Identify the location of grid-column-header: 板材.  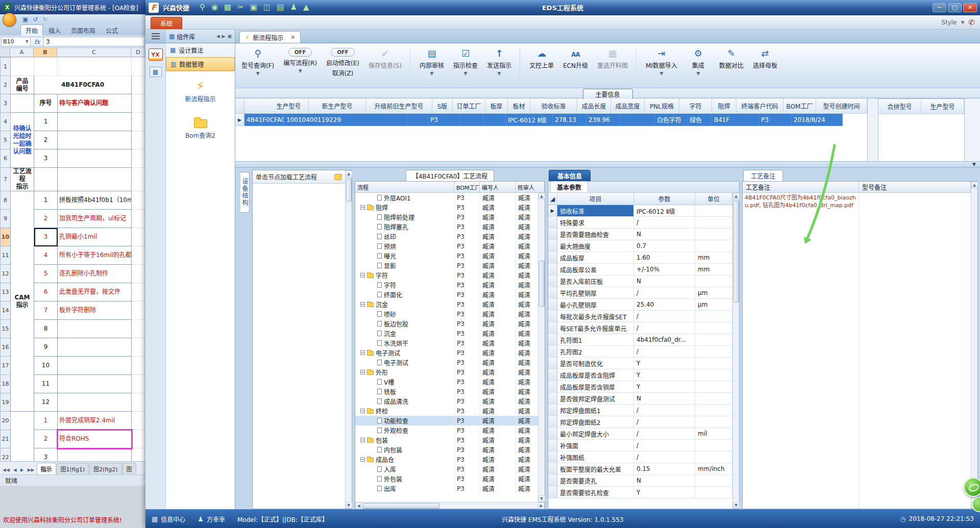
(519, 106).